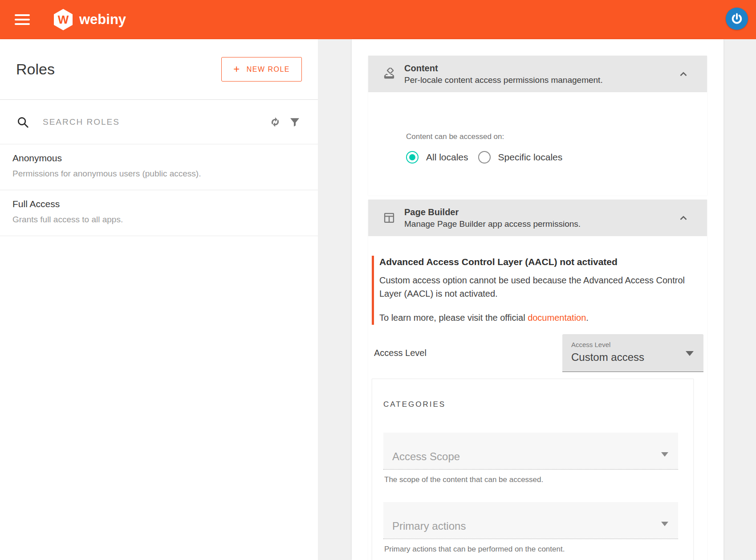 This screenshot has height=560, width=756. I want to click on page-title: Roles, so click(36, 69).